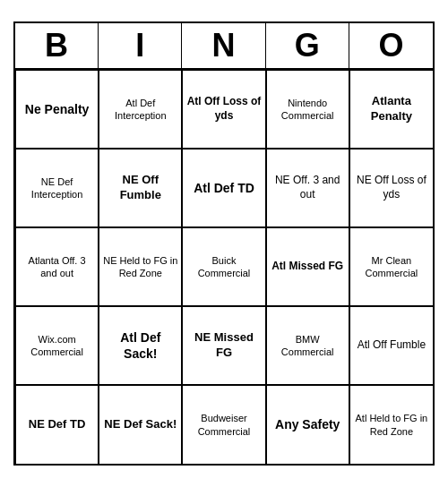 This screenshot has width=448, height=487. Describe the element at coordinates (391, 188) in the screenshot. I see `bingo-cell-9: NE Off Loss of yds` at that location.